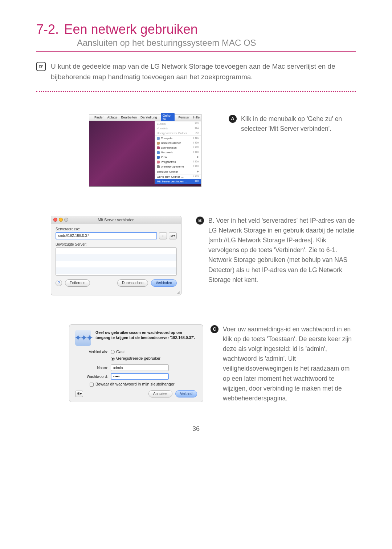 Image resolution: width=392 pixels, height=549 pixels. What do you see at coordinates (196, 92) in the screenshot?
I see `dotted-divider` at bounding box center [196, 92].